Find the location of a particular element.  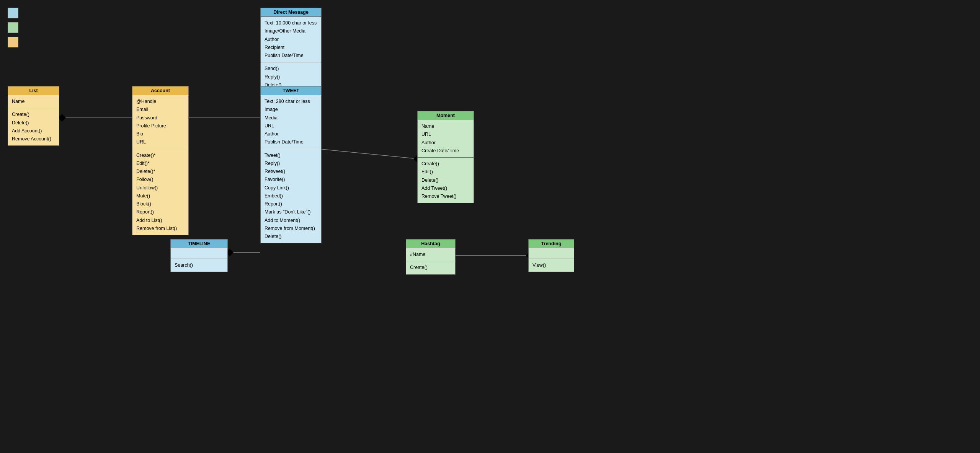

tweet-title: TWEET is located at coordinates (291, 91).